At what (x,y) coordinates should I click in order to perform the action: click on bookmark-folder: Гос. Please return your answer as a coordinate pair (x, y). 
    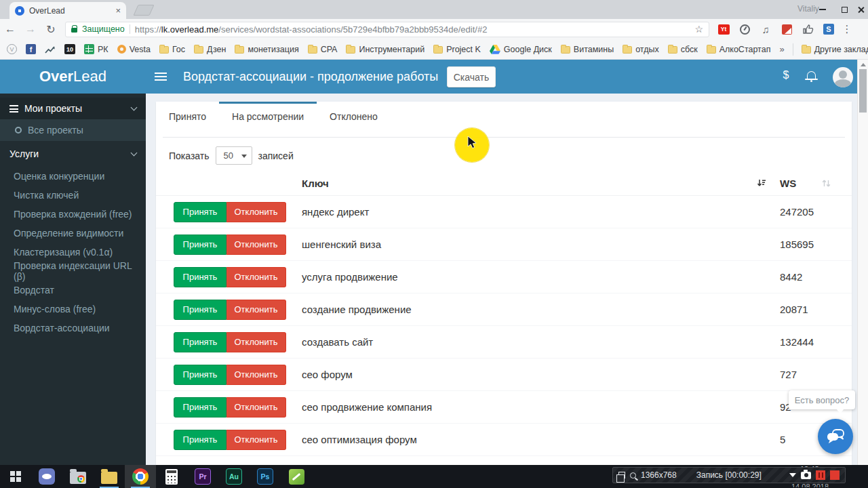
    Looking at the image, I should click on (172, 49).